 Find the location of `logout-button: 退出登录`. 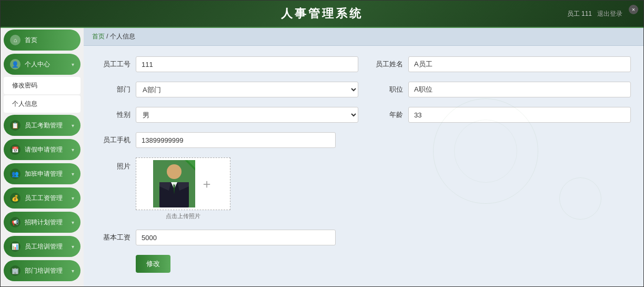

logout-button: 退出登录 is located at coordinates (610, 14).